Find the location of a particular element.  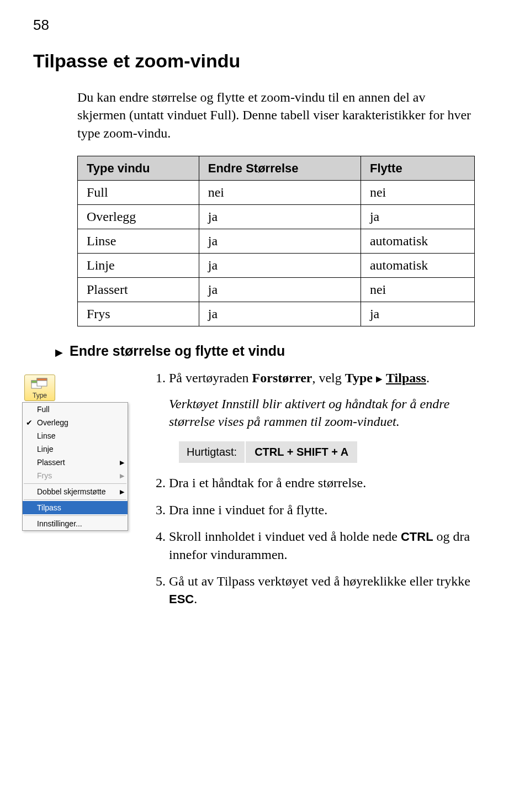

menu-item-dobbel-skjermstotte: Dobbel skjermstøtte▶ is located at coordinates (75, 492).